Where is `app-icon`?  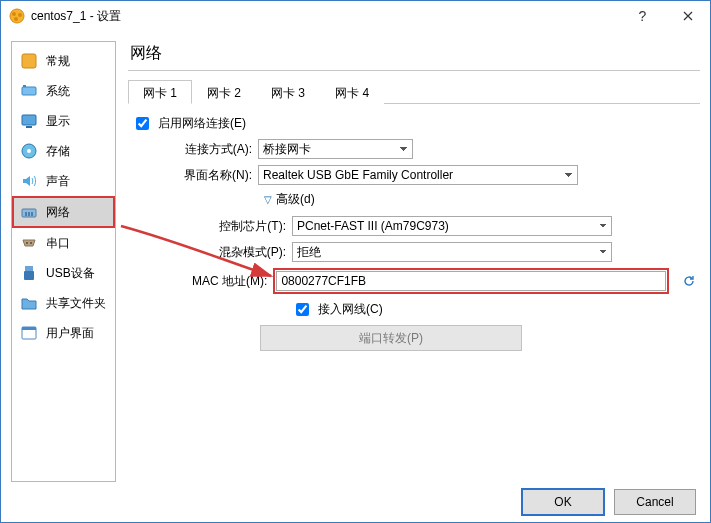 app-icon is located at coordinates (17, 16).